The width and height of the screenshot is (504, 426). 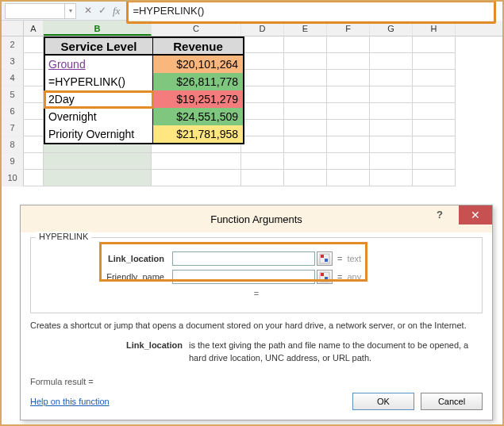 What do you see at coordinates (98, 29) in the screenshot?
I see `col-header-B: B` at bounding box center [98, 29].